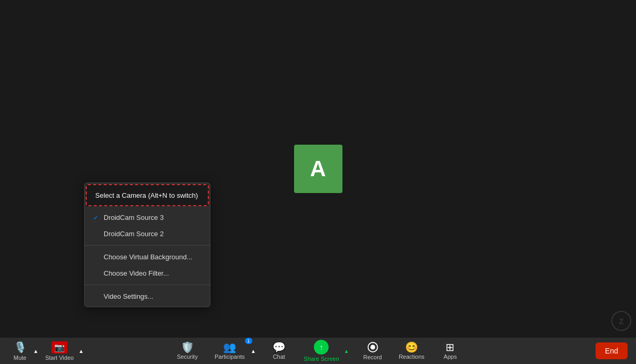 This screenshot has height=364, width=636. I want to click on camera-dropdown-menu: Select a Camera (Alt+N to switch) ✓ Droi…, so click(147, 245).